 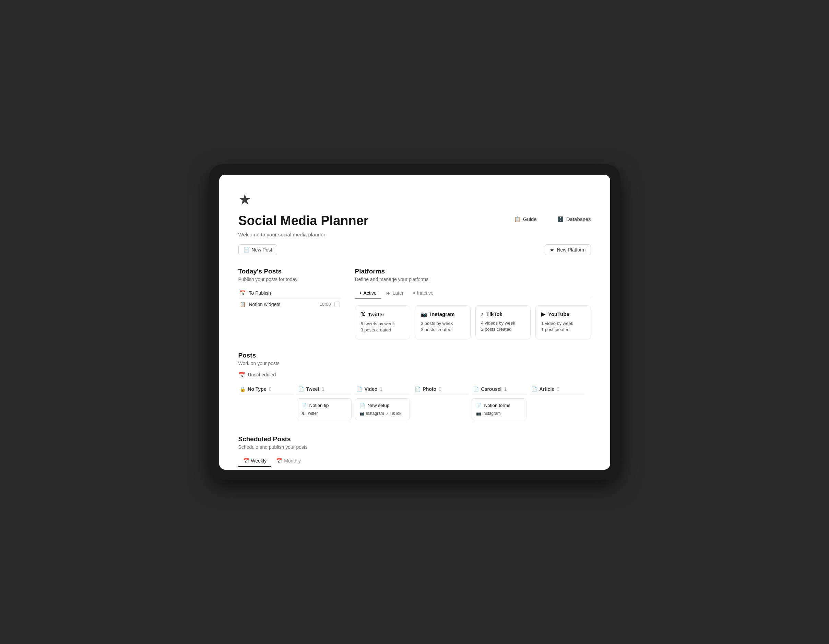 What do you see at coordinates (290, 304) in the screenshot?
I see `todays-posts-section: Today's Posts Publish your posts for tod…` at bounding box center [290, 304].